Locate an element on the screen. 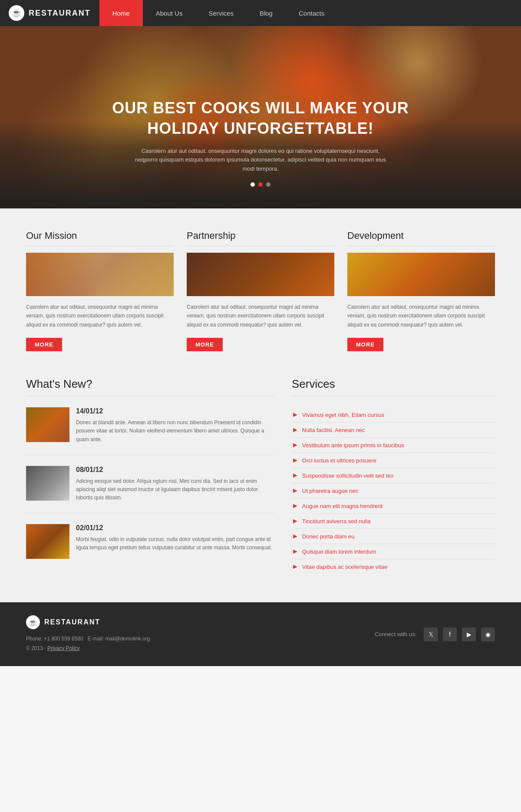  service-arrow-icon-8: ► is located at coordinates (295, 521).